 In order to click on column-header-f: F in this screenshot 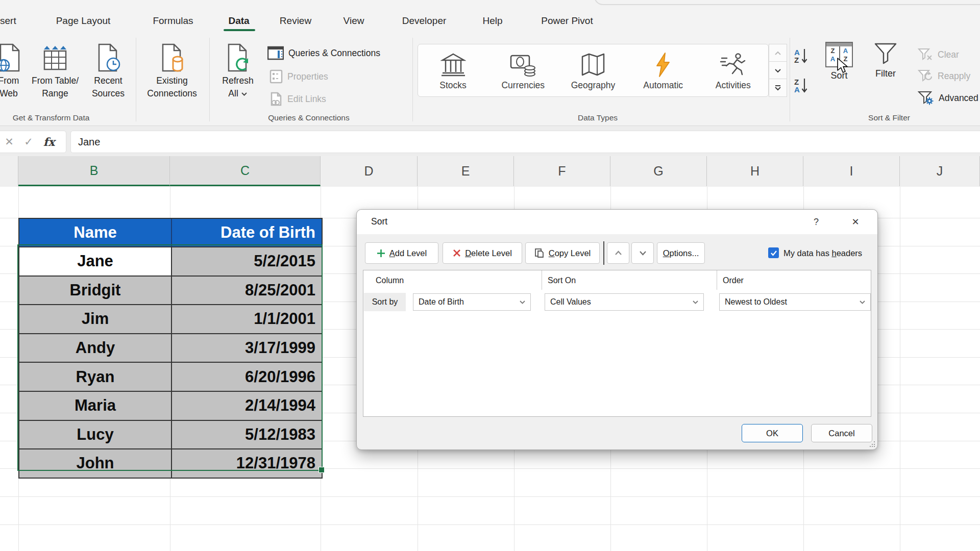, I will do `click(562, 171)`.